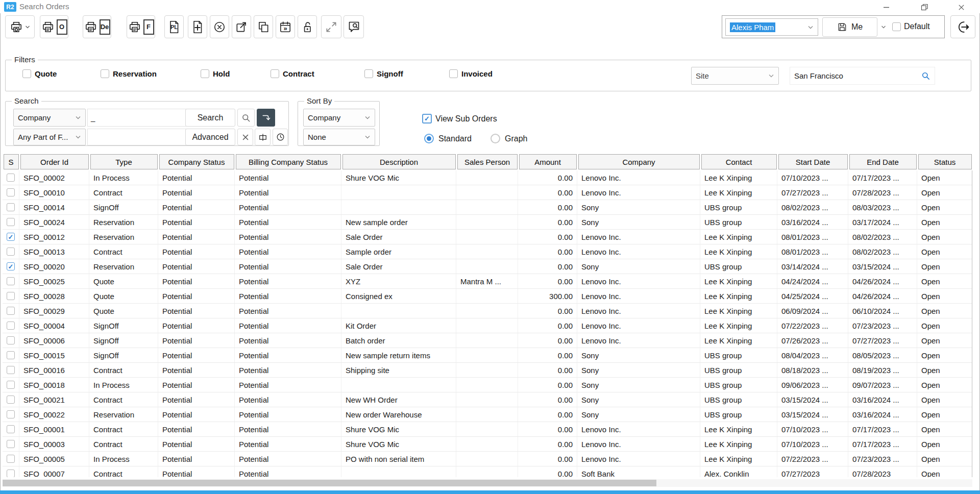 This screenshot has width=980, height=494. Describe the element at coordinates (11, 162) in the screenshot. I see `column-header-s: S` at that location.